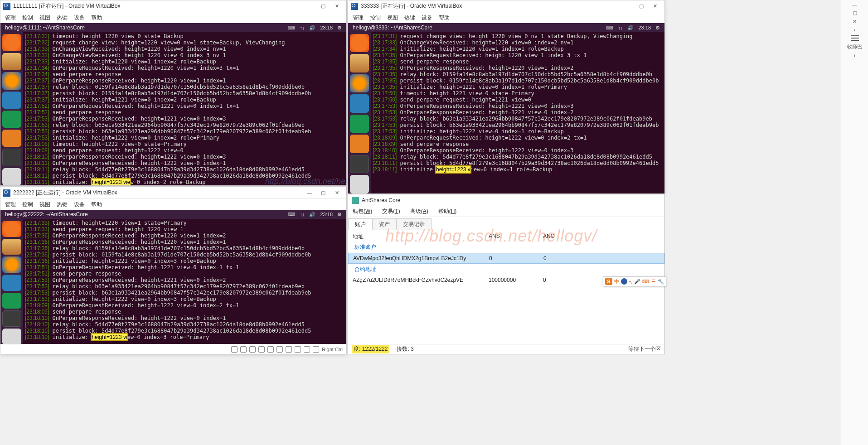  What do you see at coordinates (635, 281) in the screenshot?
I see `ime-toolbar: S 中 •, 🎤 ⌨ ☰ 🔧` at bounding box center [635, 281].